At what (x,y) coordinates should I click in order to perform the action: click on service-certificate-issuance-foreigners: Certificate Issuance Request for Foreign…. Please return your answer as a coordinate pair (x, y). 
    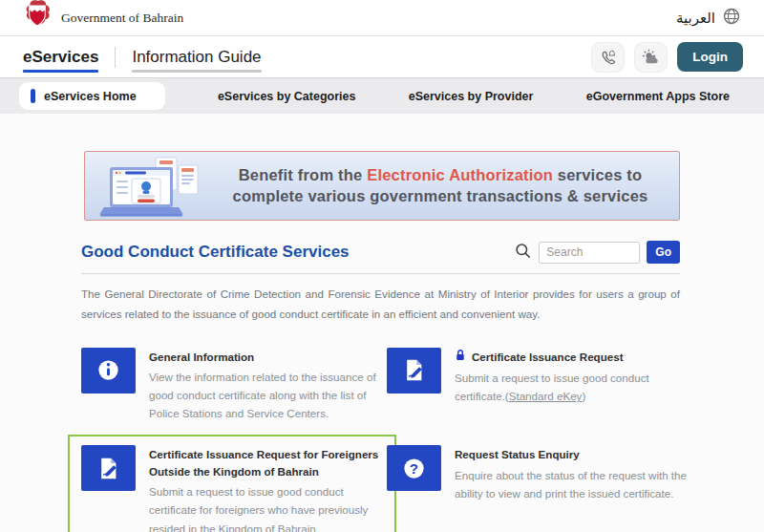
    Looking at the image, I should click on (232, 483).